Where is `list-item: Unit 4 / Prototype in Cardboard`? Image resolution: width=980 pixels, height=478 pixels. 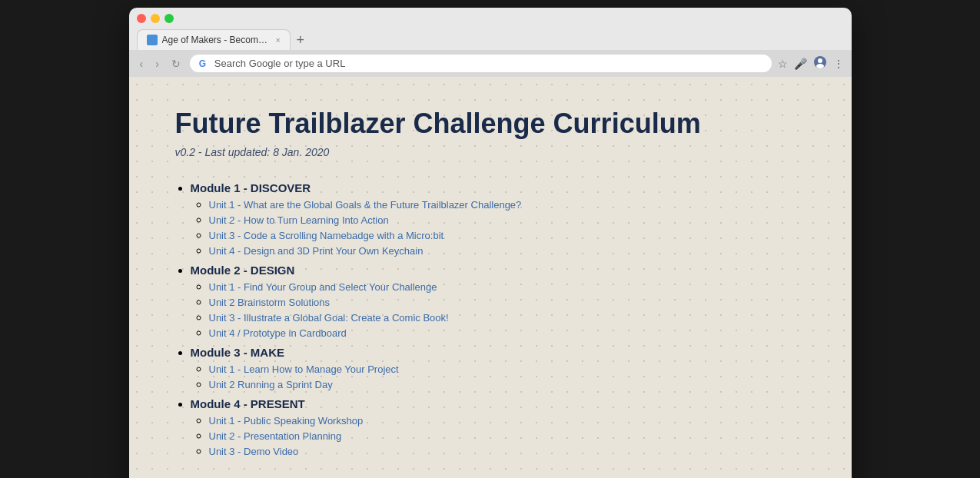
list-item: Unit 4 / Prototype in Cardboard is located at coordinates (507, 333).